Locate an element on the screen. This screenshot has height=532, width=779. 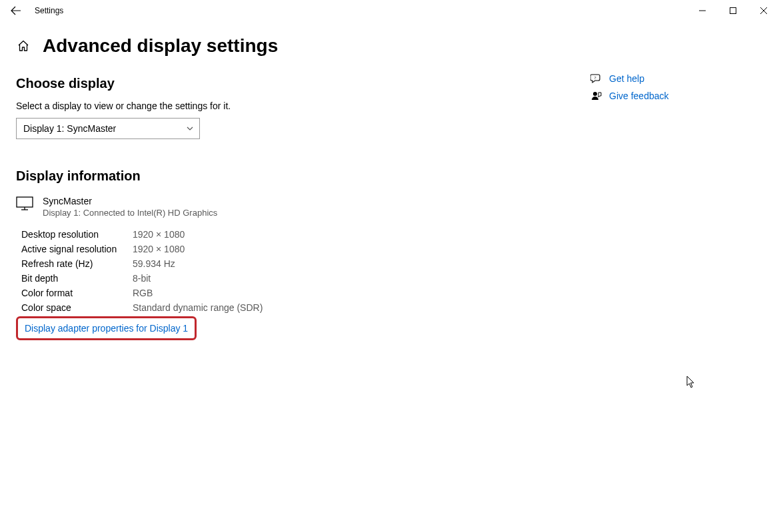
get-help-link: ? Get help is located at coordinates (676, 79).